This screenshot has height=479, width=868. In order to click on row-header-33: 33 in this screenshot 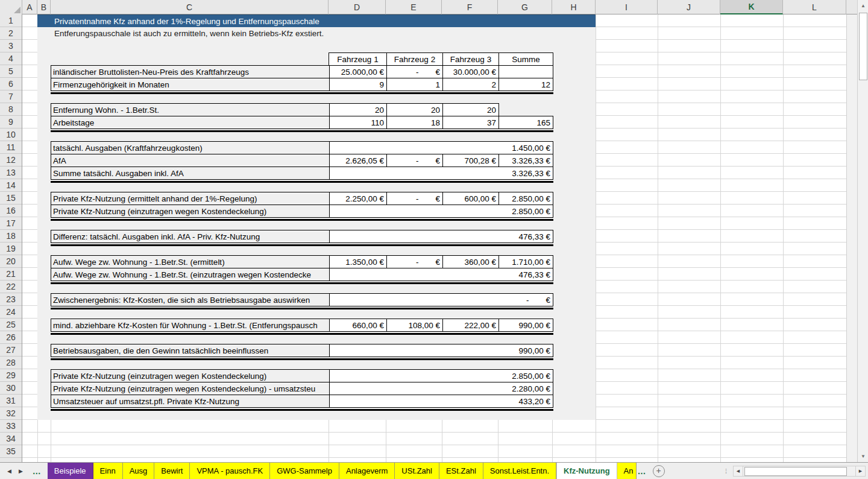, I will do `click(11, 426)`.